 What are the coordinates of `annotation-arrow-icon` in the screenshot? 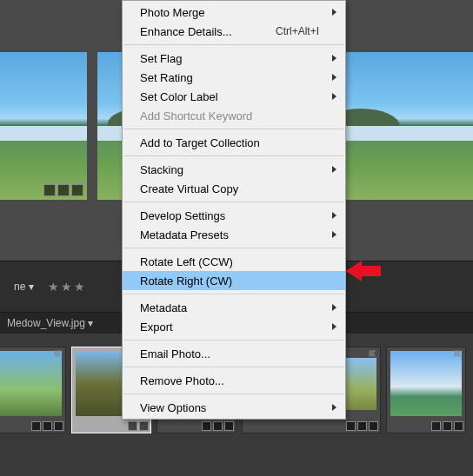 It's located at (363, 271).